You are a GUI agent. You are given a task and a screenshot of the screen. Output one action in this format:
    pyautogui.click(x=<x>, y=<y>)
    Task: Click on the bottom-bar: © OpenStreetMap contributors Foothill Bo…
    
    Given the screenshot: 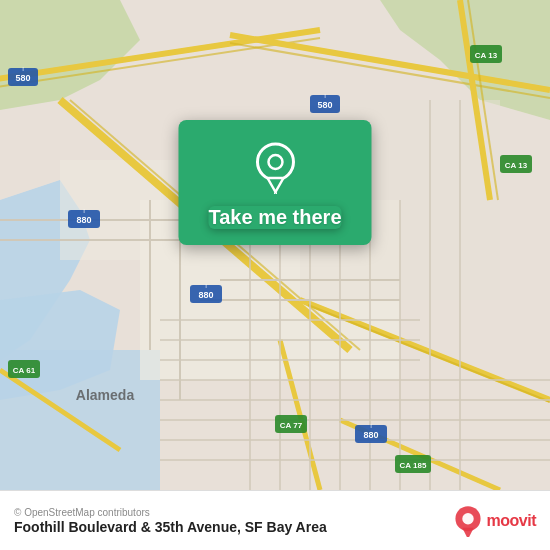 What is the action you would take?
    pyautogui.click(x=275, y=520)
    